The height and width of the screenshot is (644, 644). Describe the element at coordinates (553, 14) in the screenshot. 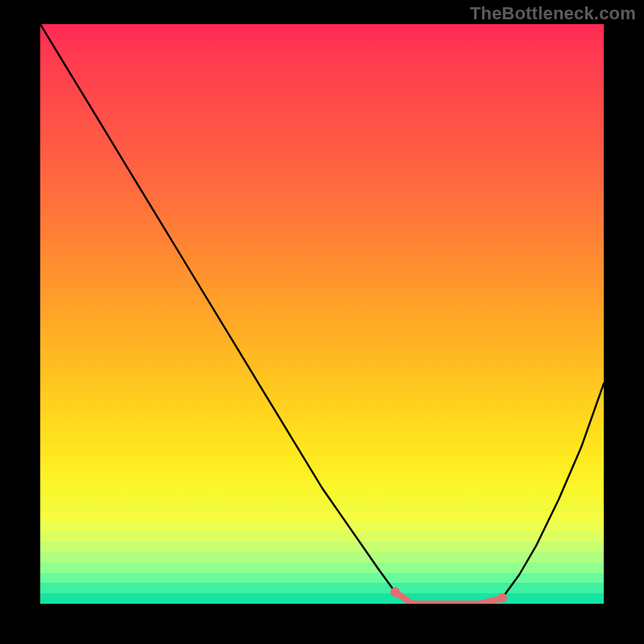

I see `watermark-text: TheBottleneck.com` at that location.